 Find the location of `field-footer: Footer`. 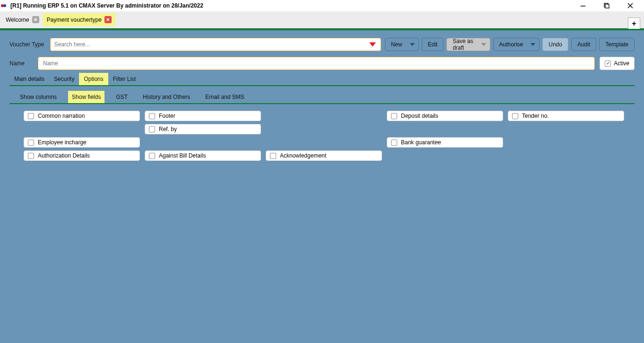

field-footer: Footer is located at coordinates (203, 116).